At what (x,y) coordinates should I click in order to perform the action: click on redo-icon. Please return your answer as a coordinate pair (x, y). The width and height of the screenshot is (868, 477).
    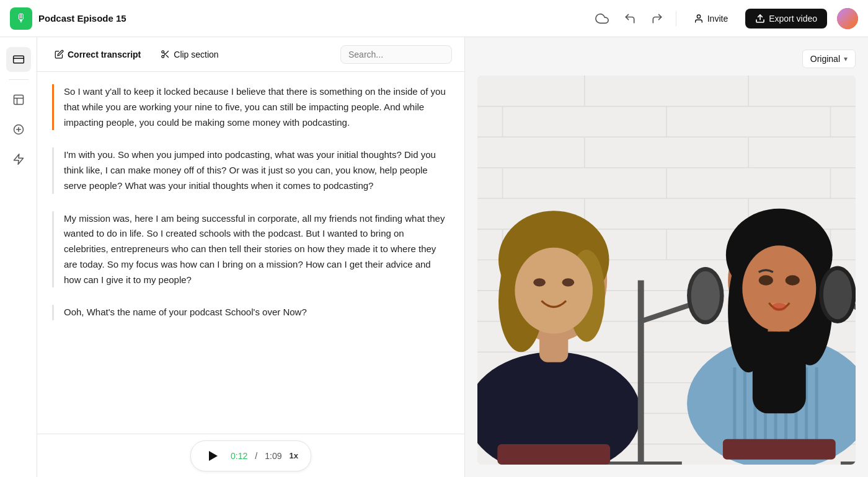
    Looking at the image, I should click on (657, 19).